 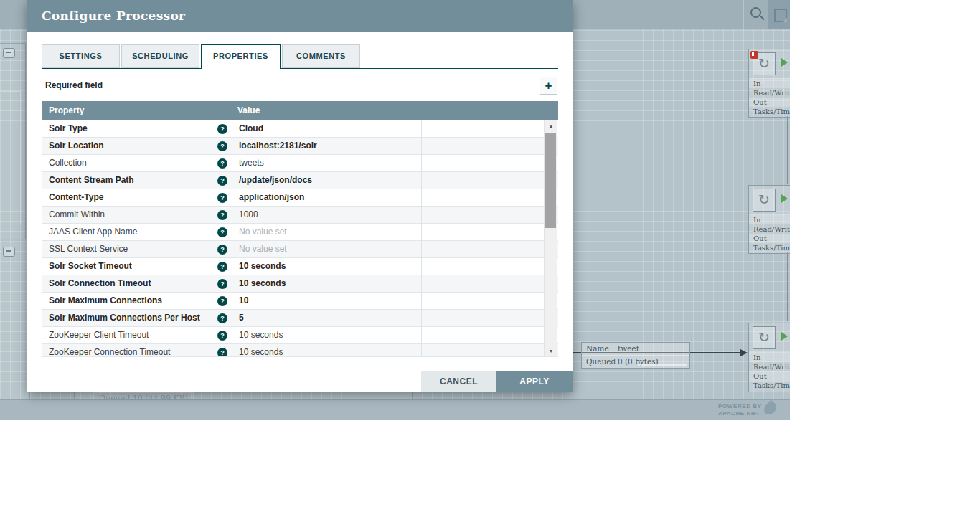 I want to click on property-row: SSL Context Service ? No value set, so click(x=300, y=250).